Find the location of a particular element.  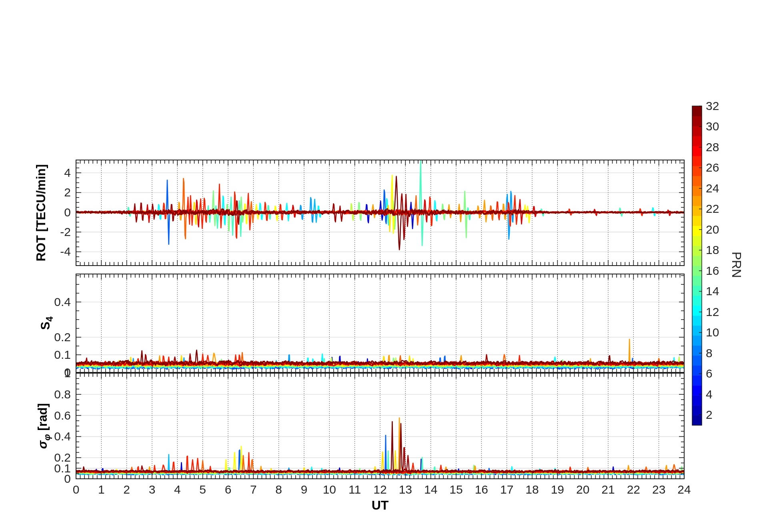

rot-y-tick-label-0: 0 is located at coordinates (55, 212).